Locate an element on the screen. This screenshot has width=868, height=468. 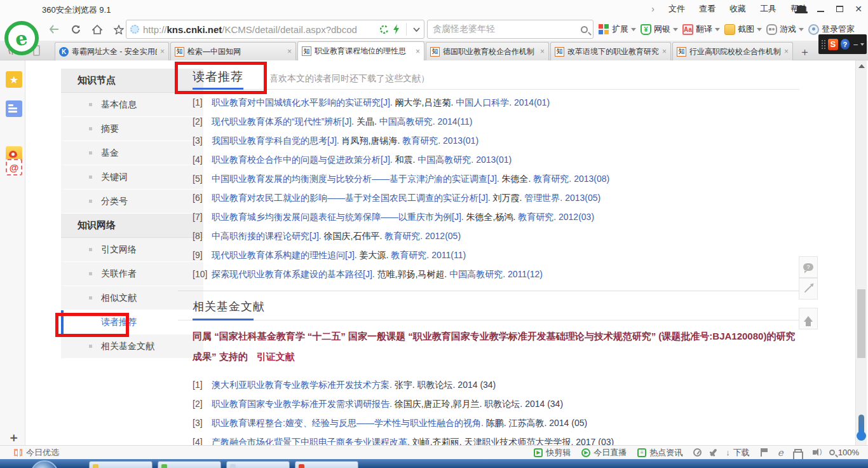
ref-journal-link: 管理世界. is located at coordinates (545, 198).